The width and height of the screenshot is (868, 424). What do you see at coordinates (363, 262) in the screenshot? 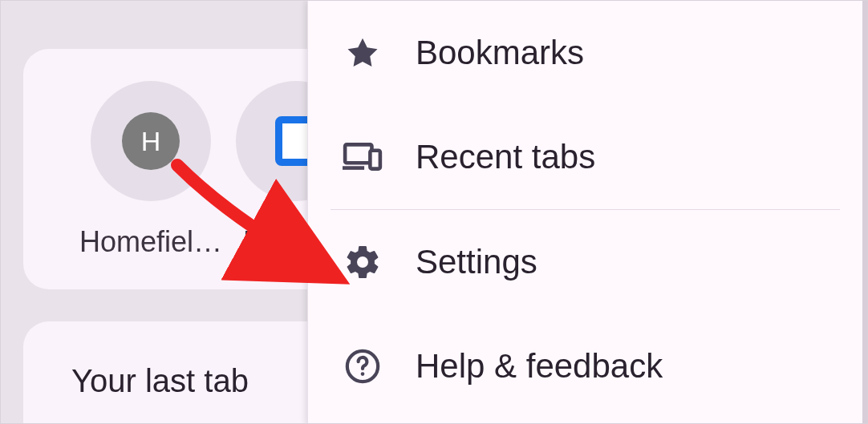
I see `gear-icon` at bounding box center [363, 262].